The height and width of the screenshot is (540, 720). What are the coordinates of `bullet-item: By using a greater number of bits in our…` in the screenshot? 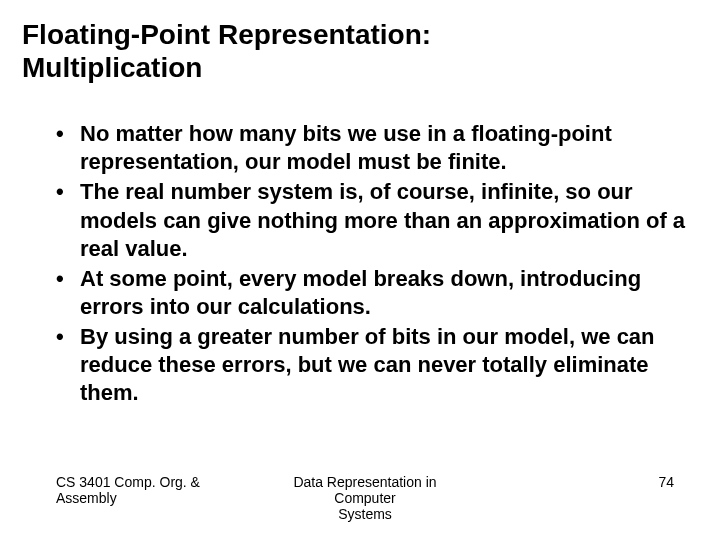 It's located at (375, 365).